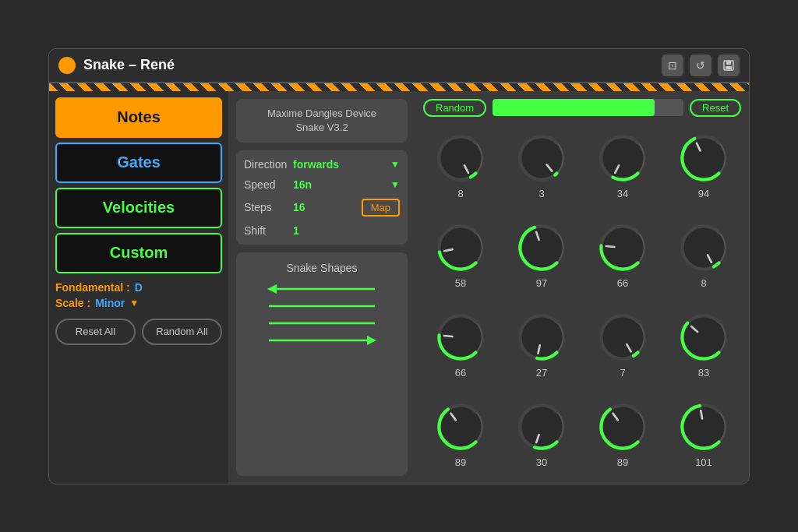 The height and width of the screenshot is (532, 798). Describe the element at coordinates (623, 463) in the screenshot. I see `knob-value-14: 89` at that location.